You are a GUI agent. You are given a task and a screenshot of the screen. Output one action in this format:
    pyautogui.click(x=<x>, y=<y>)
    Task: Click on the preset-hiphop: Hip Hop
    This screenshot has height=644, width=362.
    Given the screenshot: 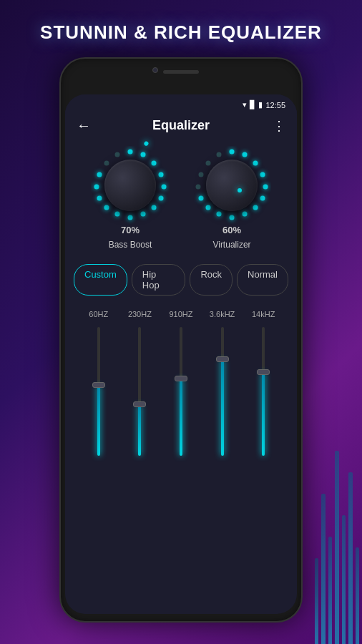 What is the action you would take?
    pyautogui.click(x=159, y=280)
    